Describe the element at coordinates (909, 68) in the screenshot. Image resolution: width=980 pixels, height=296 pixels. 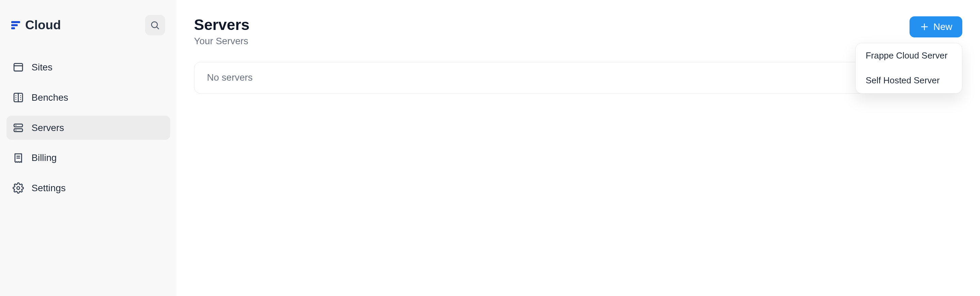
I see `new-server-dropdown: Frappe Cloud Server Self Hosted Server` at that location.